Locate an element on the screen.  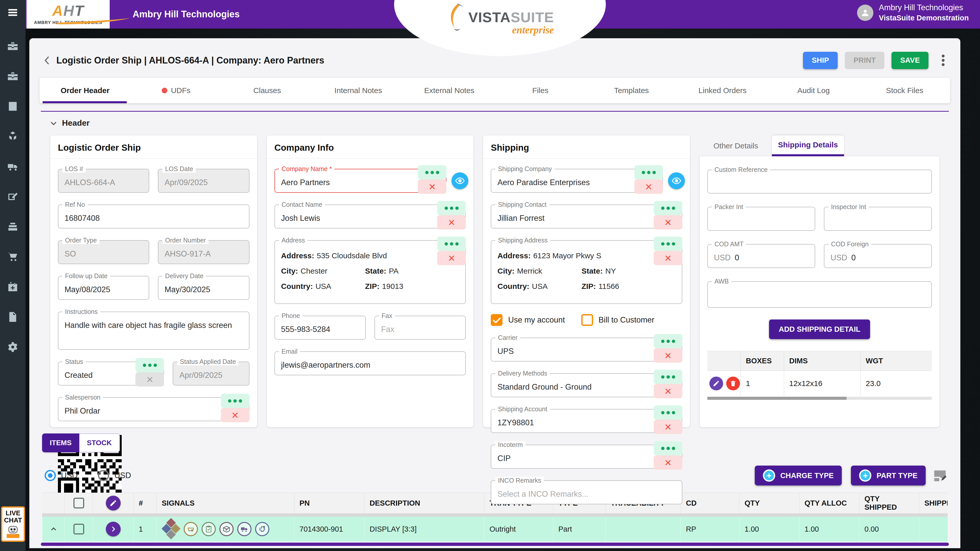
company-address-options-button is located at coordinates (451, 244).